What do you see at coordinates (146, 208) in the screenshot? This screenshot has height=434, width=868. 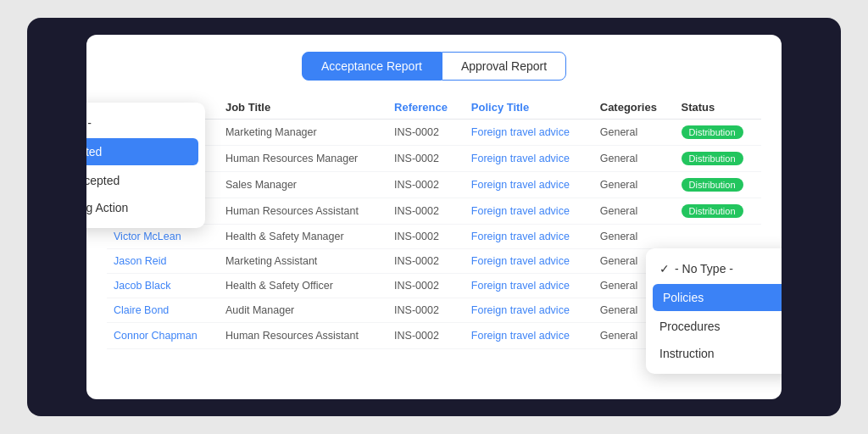 I see `dropdown-item-pending-action: Pending Action` at bounding box center [146, 208].